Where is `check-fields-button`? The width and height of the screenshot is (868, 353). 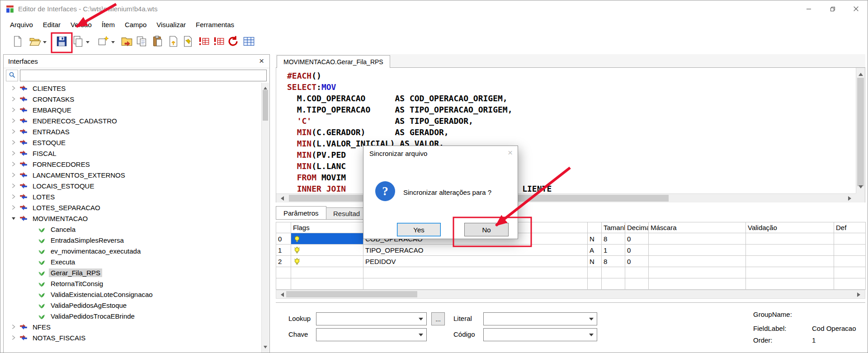 check-fields-button is located at coordinates (203, 42).